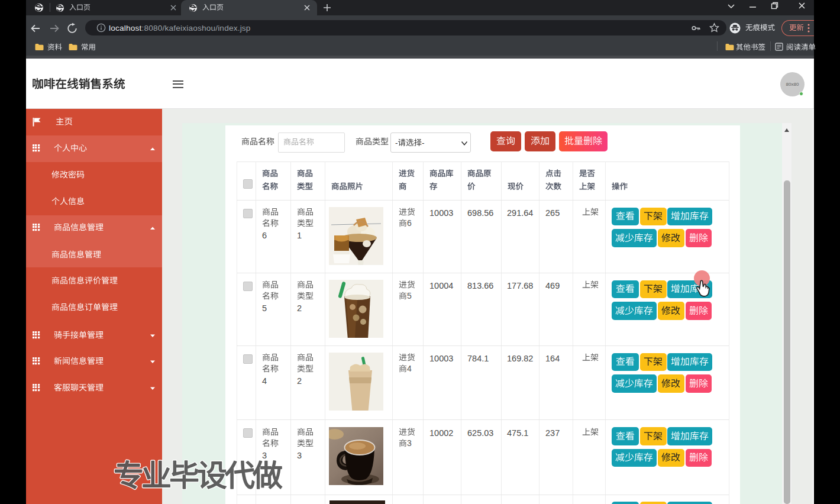  I want to click on svg-text: 5, so click(409, 296).